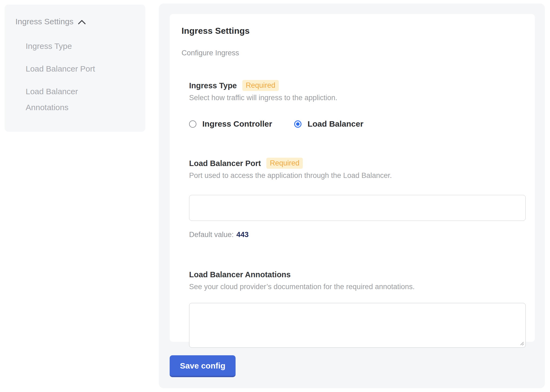 The image size is (550, 392). What do you see at coordinates (211, 235) in the screenshot?
I see `default-value-label: Default value:` at bounding box center [211, 235].